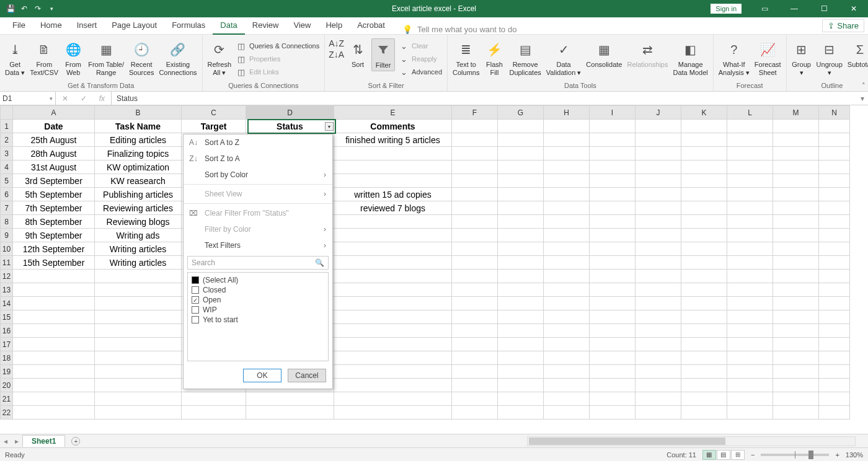 This screenshot has width=868, height=466. I want to click on cell-M4, so click(796, 167).